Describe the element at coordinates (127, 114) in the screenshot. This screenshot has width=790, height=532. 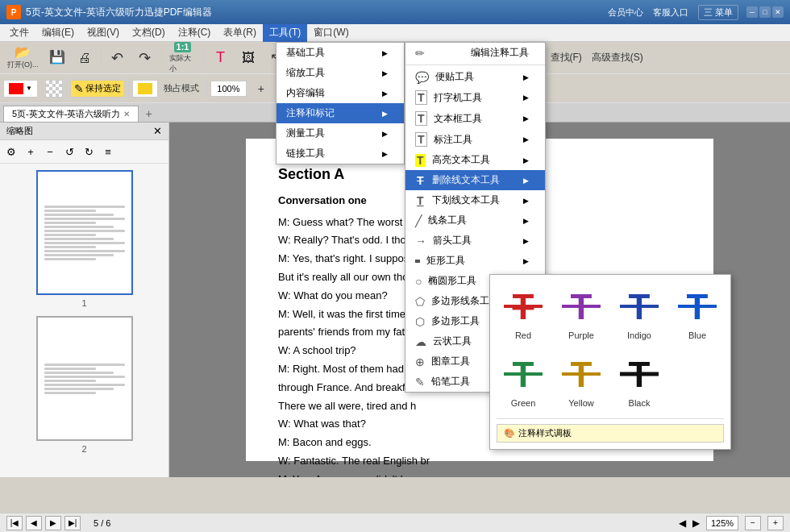
I see `tab-close-button: ✕` at that location.